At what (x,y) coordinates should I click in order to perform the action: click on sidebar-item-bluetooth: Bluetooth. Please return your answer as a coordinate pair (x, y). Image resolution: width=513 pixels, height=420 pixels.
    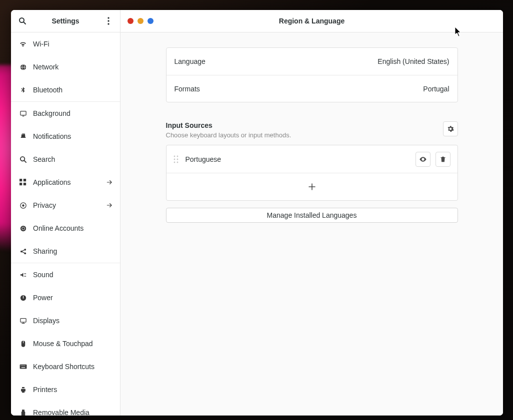
    Looking at the image, I should click on (66, 90).